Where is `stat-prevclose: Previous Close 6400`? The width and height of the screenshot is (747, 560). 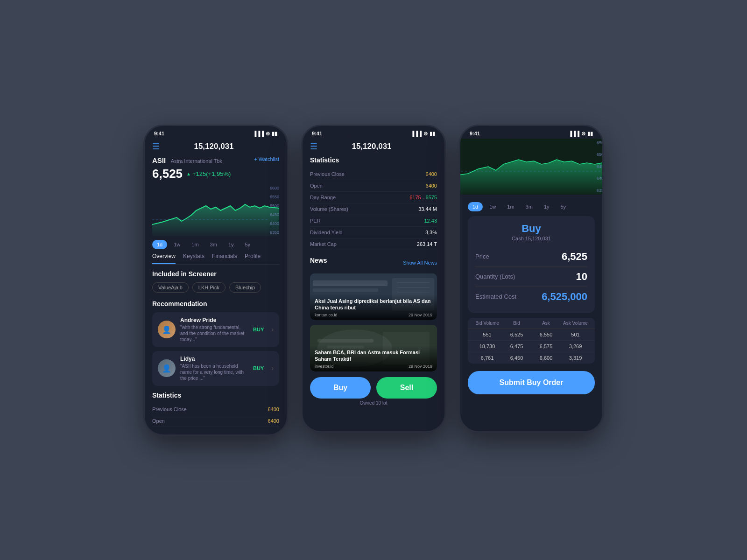 stat-prevclose: Previous Close 6400 is located at coordinates (374, 175).